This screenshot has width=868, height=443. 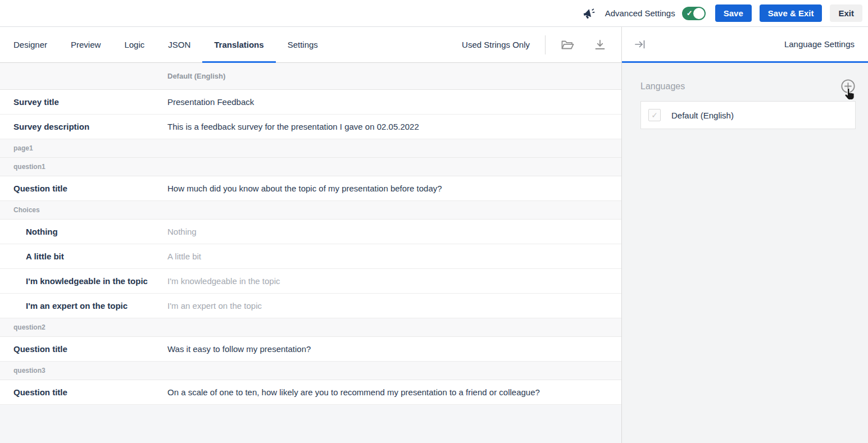 I want to click on translation-row: Question titleHow much did you know abou…, so click(x=311, y=189).